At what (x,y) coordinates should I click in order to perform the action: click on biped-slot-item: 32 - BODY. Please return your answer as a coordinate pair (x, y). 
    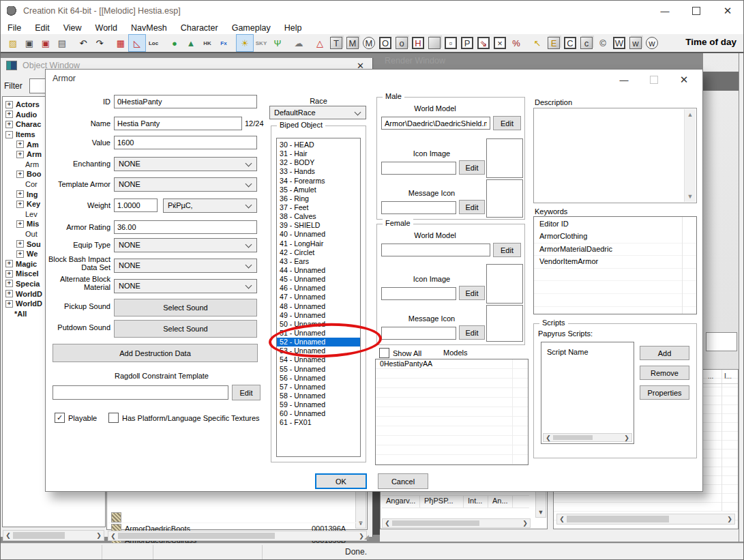
    Looking at the image, I should click on (318, 162).